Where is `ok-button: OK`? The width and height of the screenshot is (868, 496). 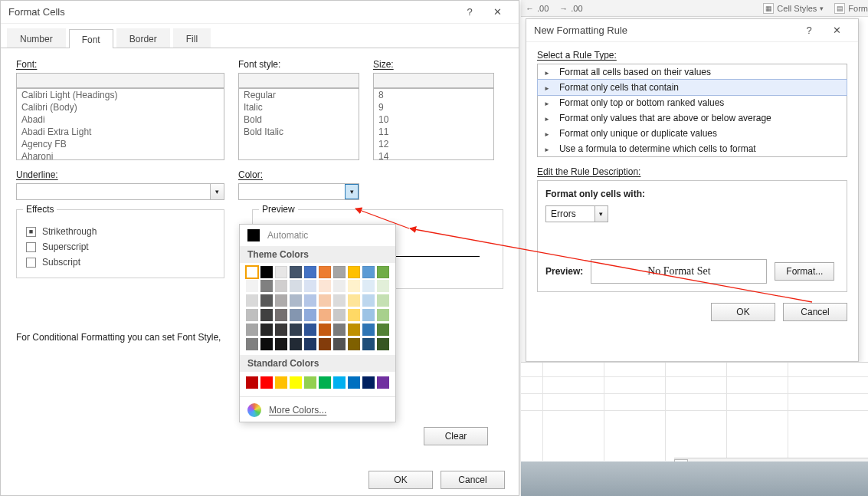
ok-button: OK is located at coordinates (401, 480).